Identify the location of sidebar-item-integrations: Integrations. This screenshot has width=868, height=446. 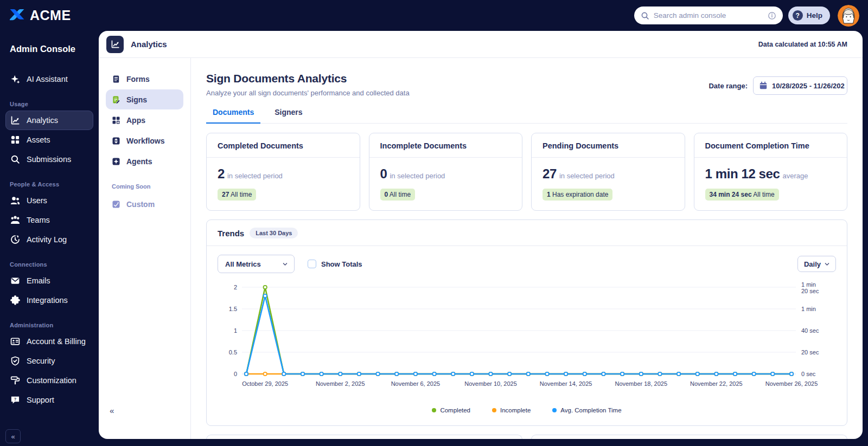
(49, 300).